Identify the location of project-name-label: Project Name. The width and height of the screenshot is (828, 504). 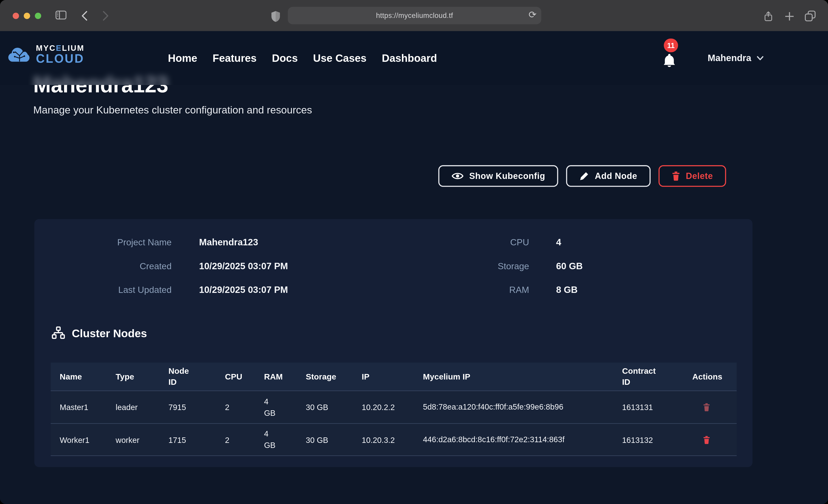
(103, 243).